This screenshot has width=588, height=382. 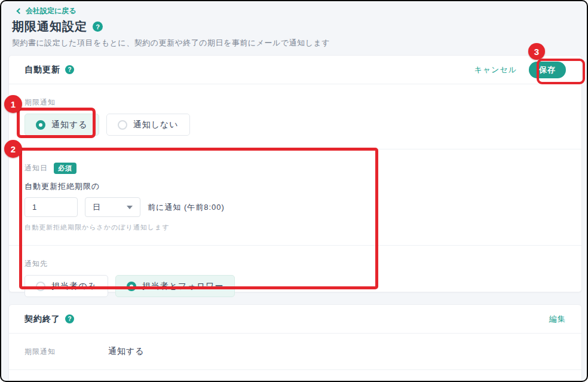 What do you see at coordinates (57, 26) in the screenshot?
I see `page-title-row: 期限通知設定 ?` at bounding box center [57, 26].